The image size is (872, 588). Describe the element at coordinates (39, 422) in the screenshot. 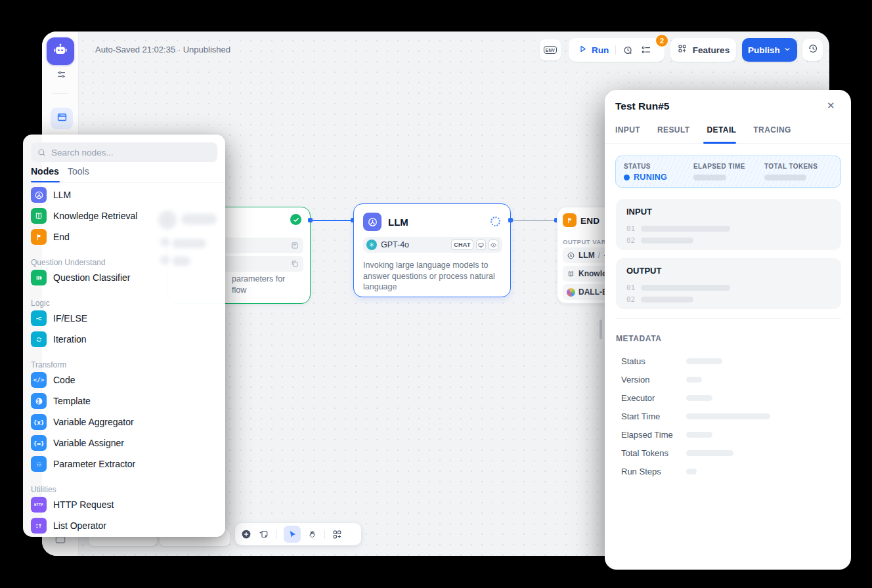

I see `aggregator-icon: {x}` at that location.